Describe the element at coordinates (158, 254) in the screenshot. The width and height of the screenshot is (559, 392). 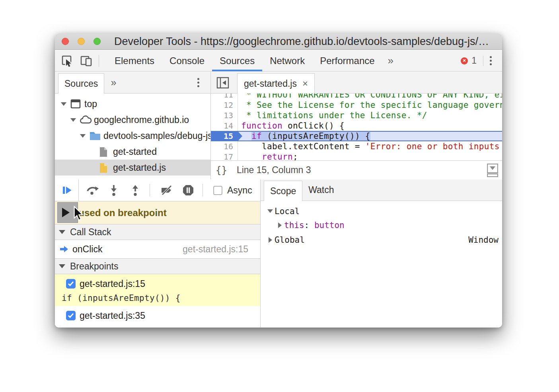
I see `debugger-sidebar: Async Paused on breakpoint Call Stack on…` at that location.